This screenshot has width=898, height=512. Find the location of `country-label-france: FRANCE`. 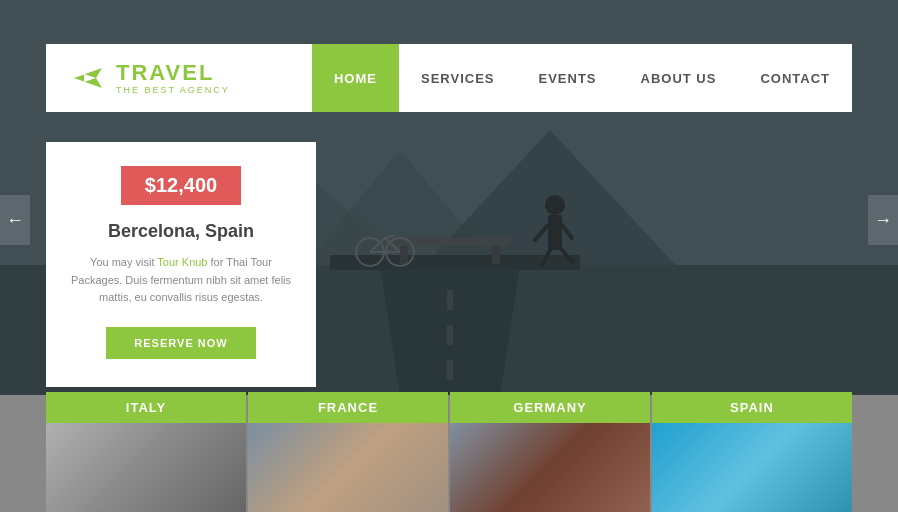

country-label-france: FRANCE is located at coordinates (348, 408).